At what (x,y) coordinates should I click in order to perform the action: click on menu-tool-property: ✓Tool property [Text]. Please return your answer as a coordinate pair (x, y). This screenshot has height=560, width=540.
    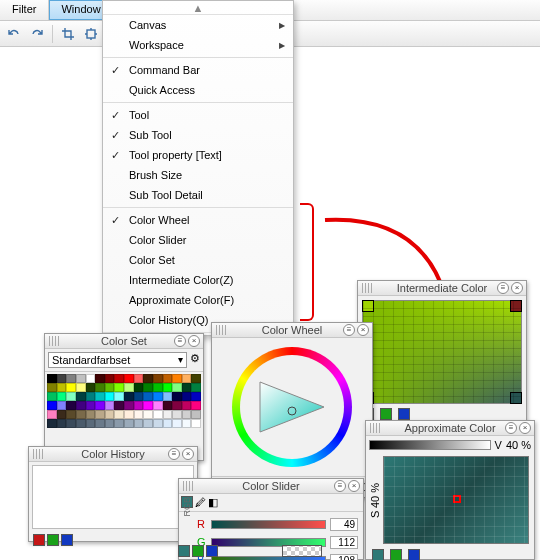
    Looking at the image, I should click on (198, 155).